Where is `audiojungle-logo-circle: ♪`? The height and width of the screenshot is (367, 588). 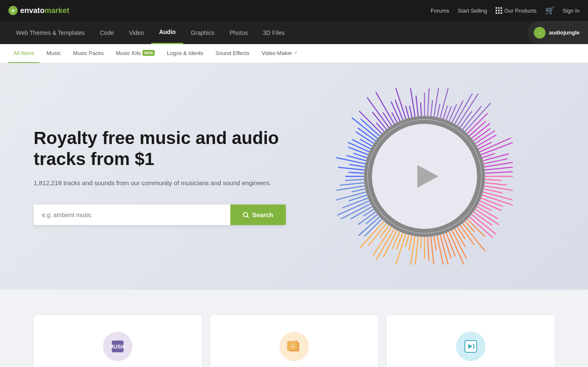
audiojungle-logo-circle: ♪ is located at coordinates (540, 33).